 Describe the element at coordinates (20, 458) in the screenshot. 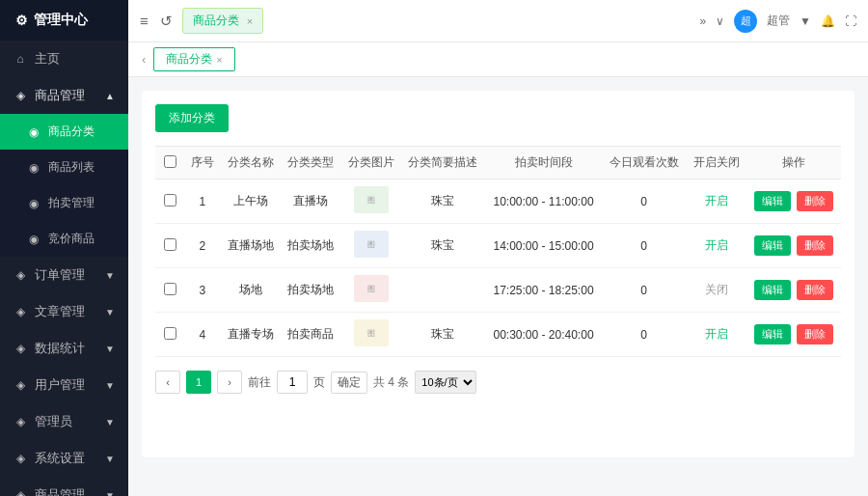

I see `settings-icon: ◈` at that location.